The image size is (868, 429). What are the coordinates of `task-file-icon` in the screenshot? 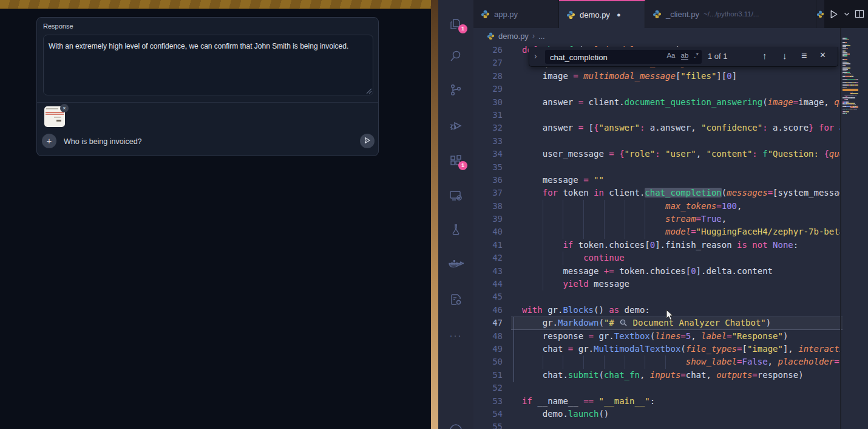 It's located at (456, 300).